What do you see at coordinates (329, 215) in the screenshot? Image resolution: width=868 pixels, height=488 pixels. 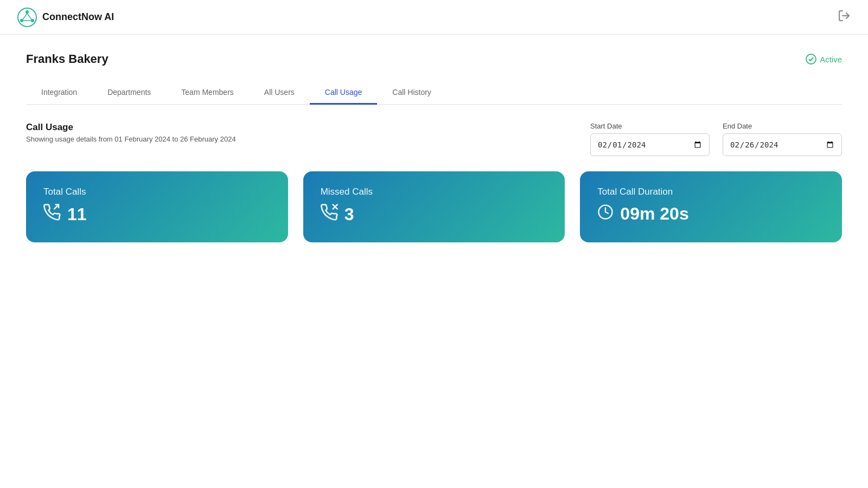 I see `phone-missed-icon` at bounding box center [329, 215].